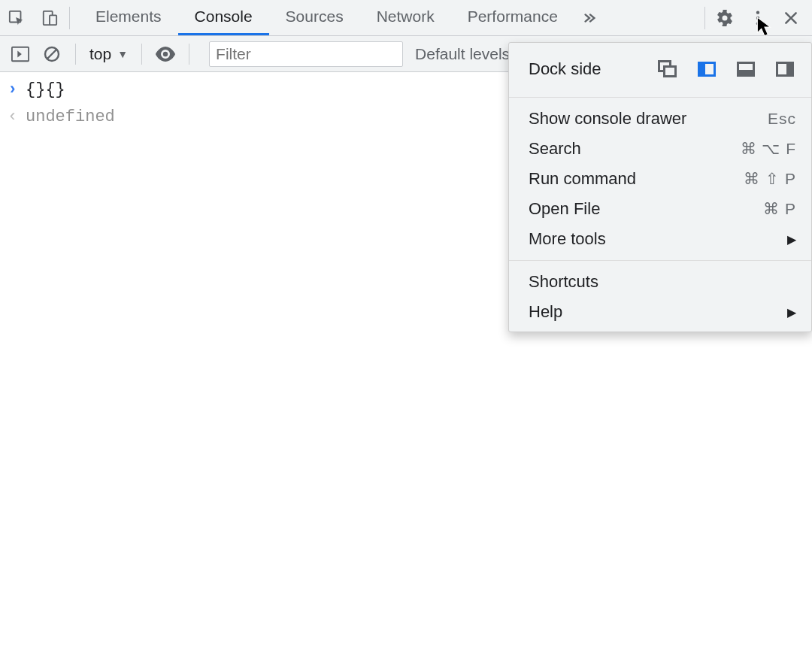 The width and height of the screenshot is (812, 654). What do you see at coordinates (660, 119) in the screenshot?
I see `menu-show-console-drawer: Show console drawer Esc` at bounding box center [660, 119].